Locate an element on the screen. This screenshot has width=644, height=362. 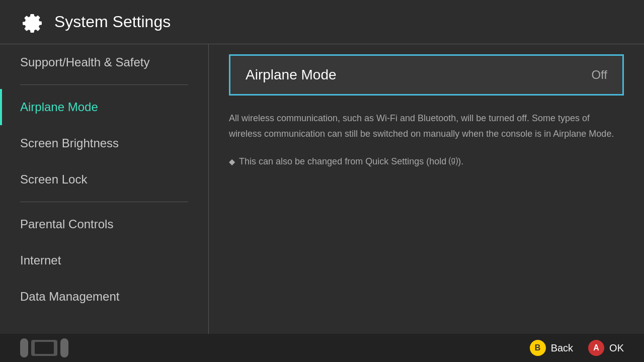
sidebar-item-parental: Parental Controls is located at coordinates (104, 224).